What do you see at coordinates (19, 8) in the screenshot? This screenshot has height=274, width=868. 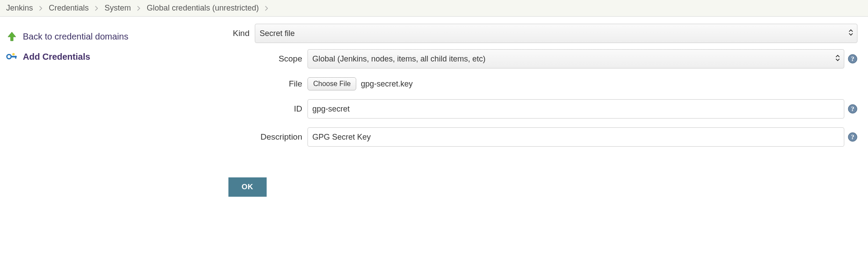 I see `breadcrumb-jenkins: Jenkins` at bounding box center [19, 8].